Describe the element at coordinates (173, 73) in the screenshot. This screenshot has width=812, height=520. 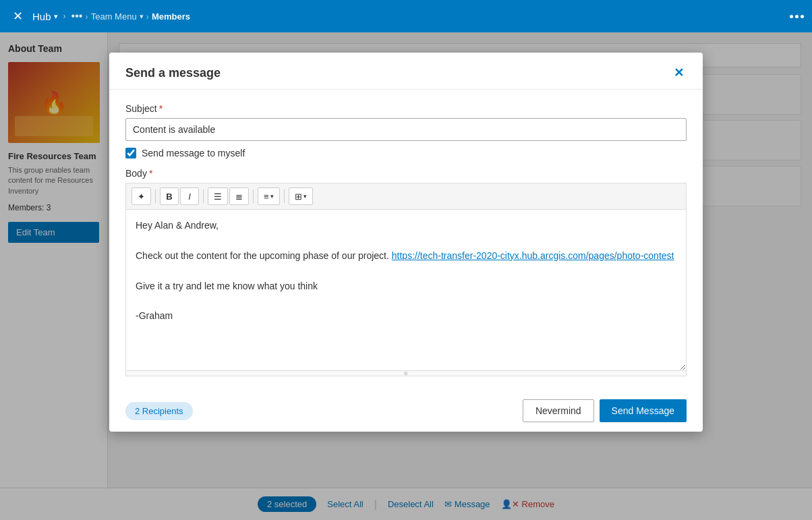
I see `modal-title: Send a message` at that location.